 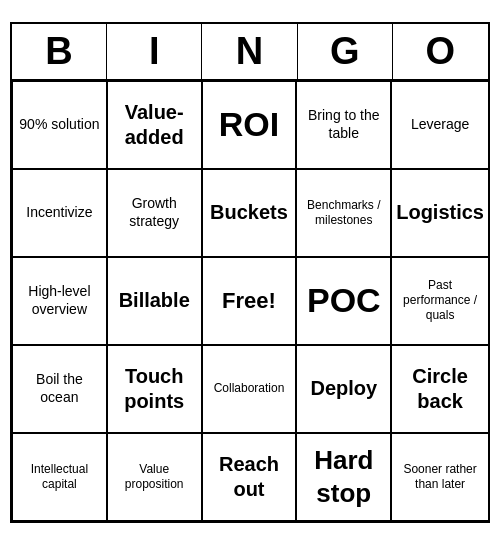 I want to click on header-letter: O, so click(x=440, y=52).